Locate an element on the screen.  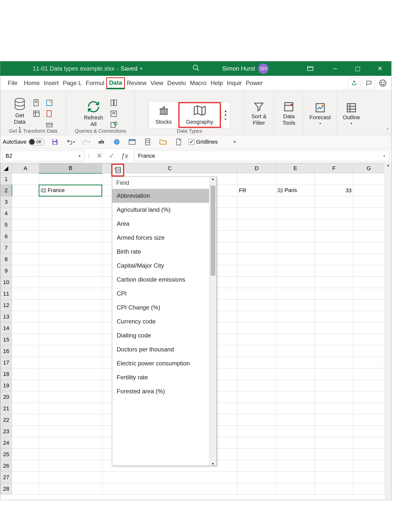
row-header: 20 is located at coordinates (6, 397).